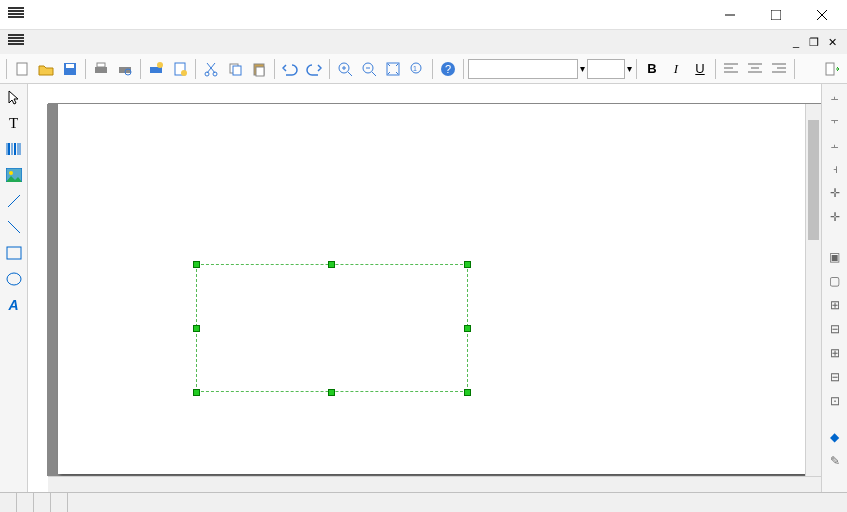  I want to click on line-tool, so click(14, 201).